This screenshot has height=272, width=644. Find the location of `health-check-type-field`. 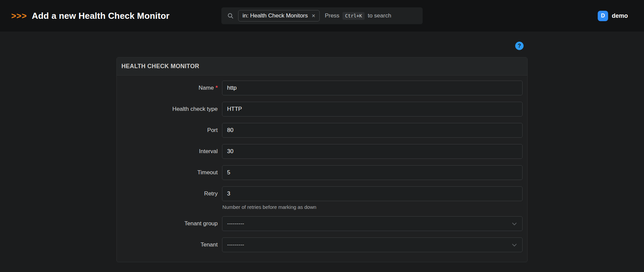

health-check-type-field is located at coordinates (372, 109).